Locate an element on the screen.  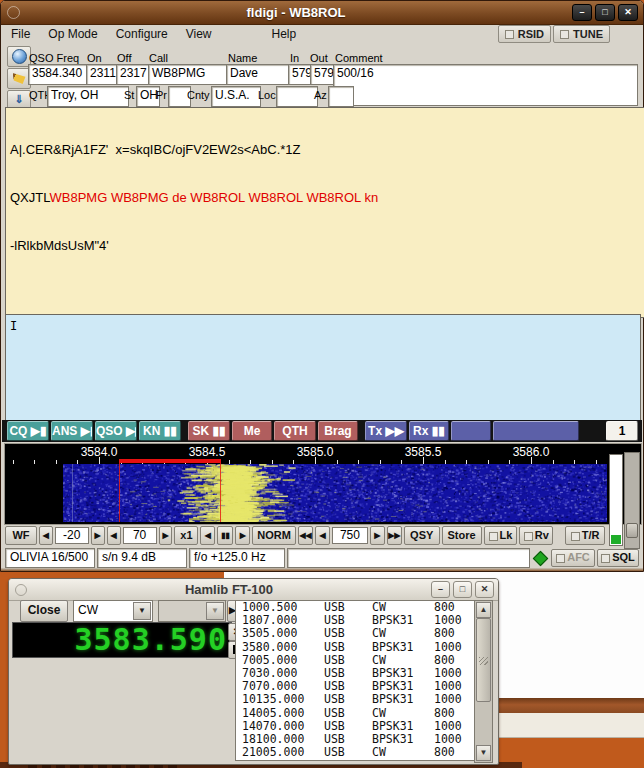
chevron-down-icon-2: ▼ is located at coordinates (215, 611).